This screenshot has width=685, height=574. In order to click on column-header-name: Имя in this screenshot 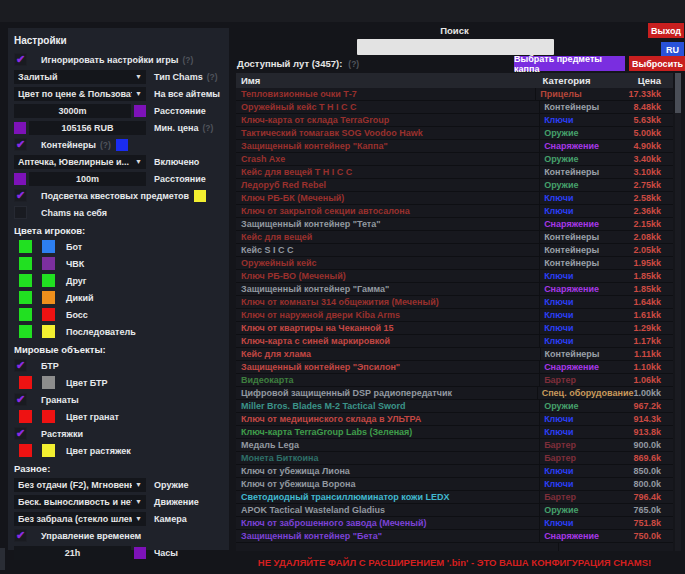, I will do `click(390, 80)`.